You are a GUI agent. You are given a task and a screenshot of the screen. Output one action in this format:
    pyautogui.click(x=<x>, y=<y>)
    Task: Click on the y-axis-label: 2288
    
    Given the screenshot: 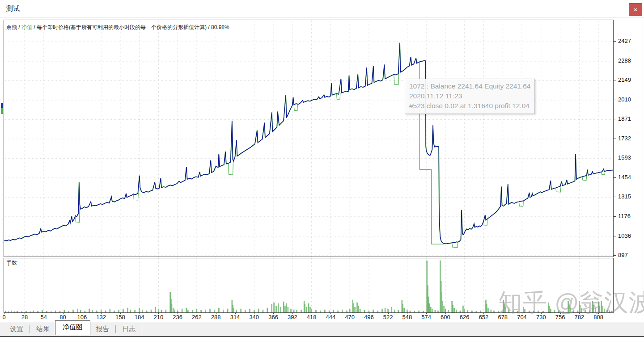 What is the action you would take?
    pyautogui.click(x=624, y=61)
    